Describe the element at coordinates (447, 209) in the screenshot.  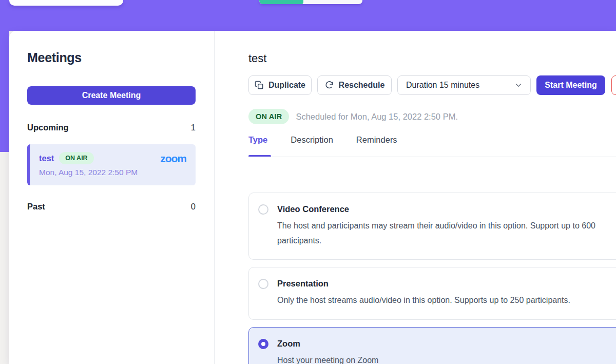
I see `option-title: Video Conference` at that location.